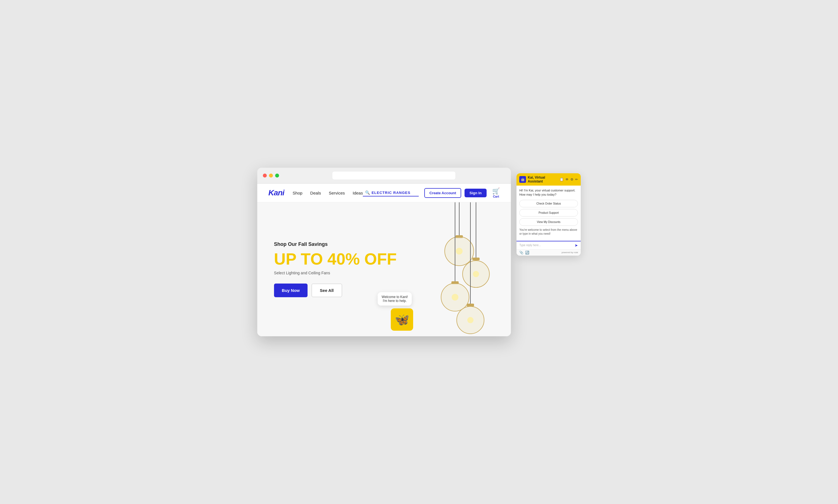 This screenshot has height=504, width=838. I want to click on hero-title: UP TO 40% OFF, so click(384, 259).